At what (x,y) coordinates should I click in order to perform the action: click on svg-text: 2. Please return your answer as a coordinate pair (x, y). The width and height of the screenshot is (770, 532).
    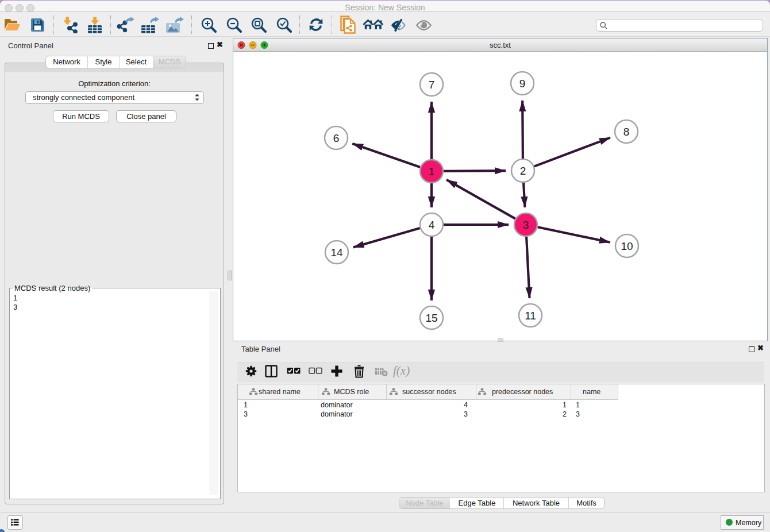
    Looking at the image, I should click on (523, 171).